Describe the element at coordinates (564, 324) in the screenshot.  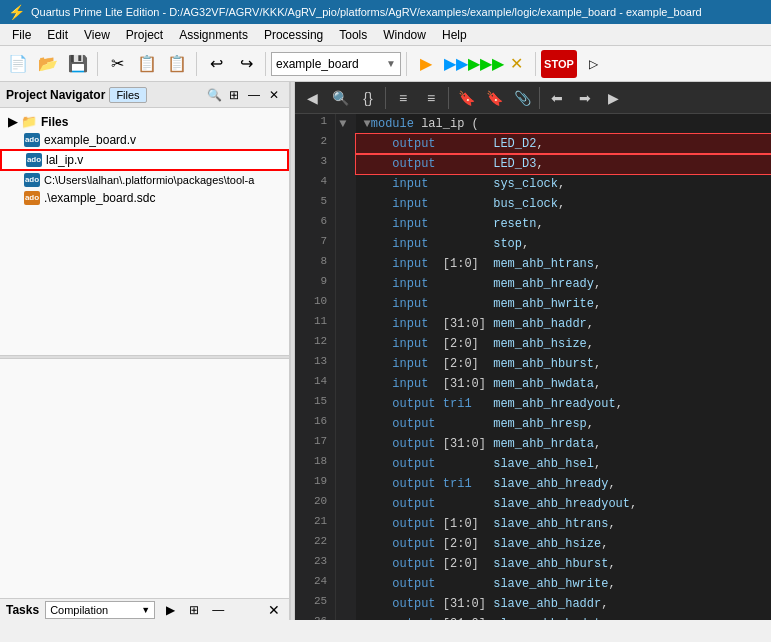
I see `code-line-content: input [31:0] mem_ahb_haddr,` at that location.